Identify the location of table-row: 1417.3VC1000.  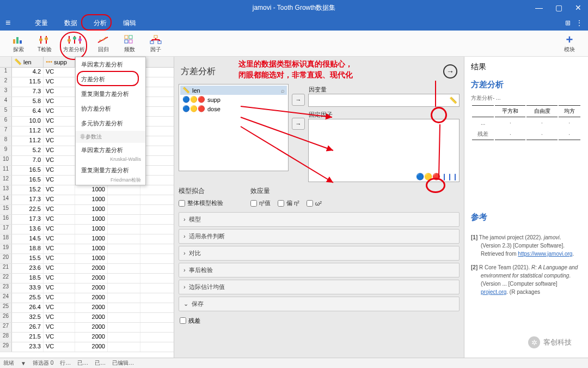
(87, 200).